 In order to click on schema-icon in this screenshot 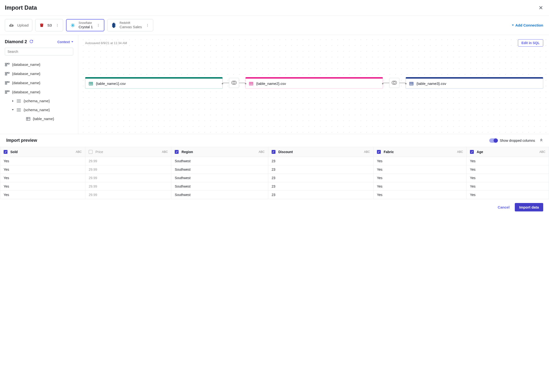, I will do `click(19, 110)`.